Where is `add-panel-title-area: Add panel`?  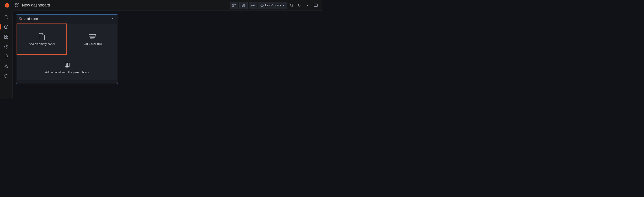
add-panel-title-area: Add panel is located at coordinates (29, 19).